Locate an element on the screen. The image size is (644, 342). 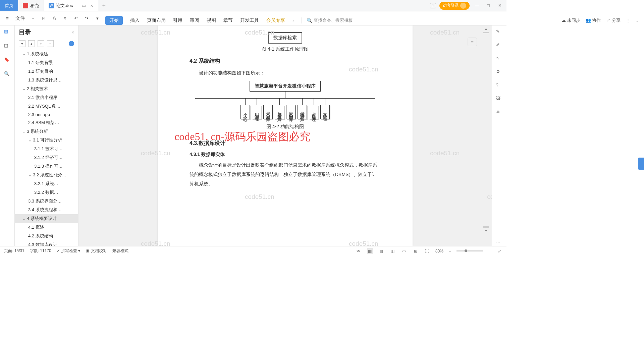
cursor-icon: ↖ is located at coordinates (499, 59).